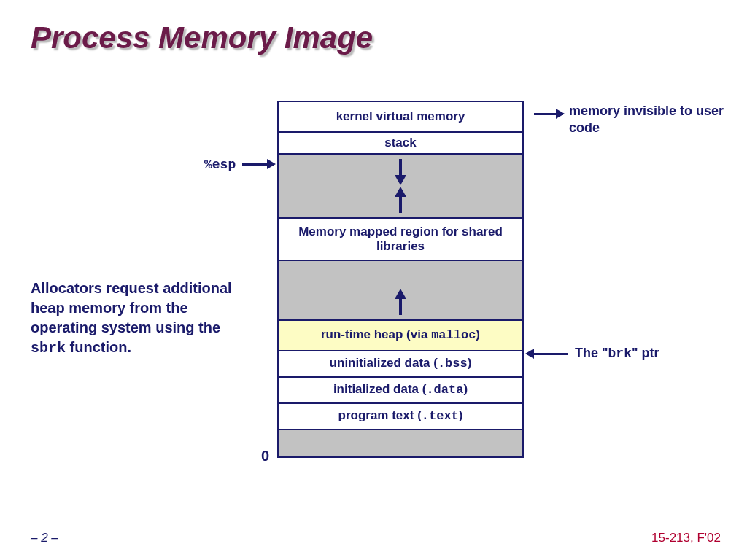  Describe the element at coordinates (452, 363) in the screenshot. I see `bss-mono: .bss` at that location.